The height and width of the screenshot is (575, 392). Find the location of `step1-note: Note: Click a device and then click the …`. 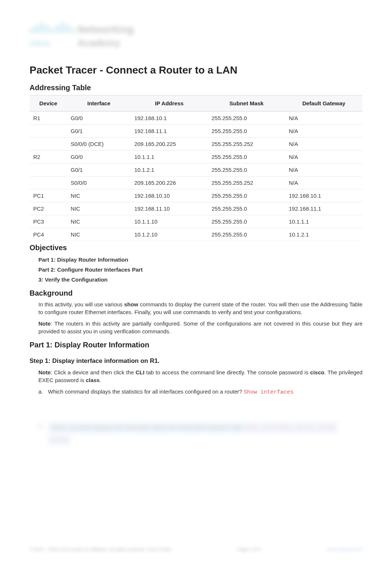

step1-note: Note: Click a device and then click the … is located at coordinates (200, 376).